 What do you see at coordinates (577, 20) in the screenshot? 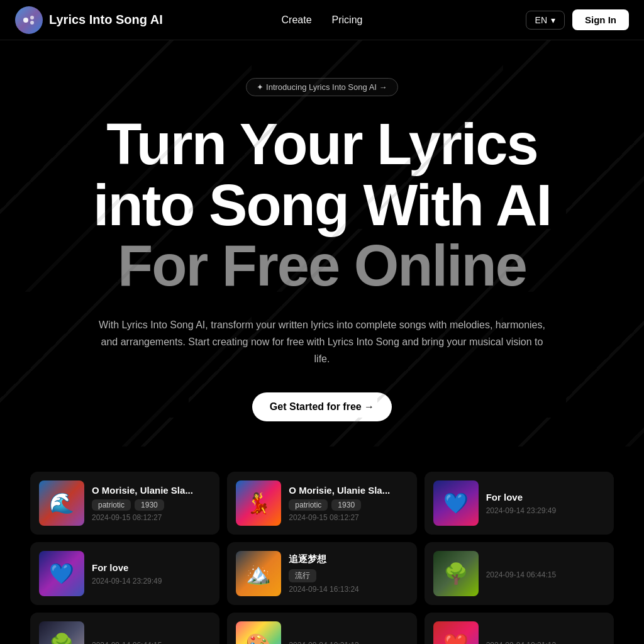
I see `nav-right: EN ▾ Sign In` at bounding box center [577, 20].